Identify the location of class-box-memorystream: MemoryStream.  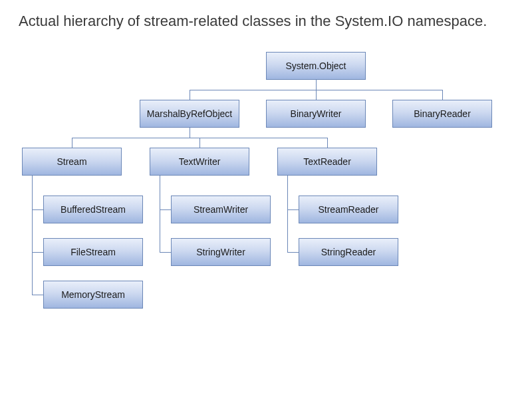
(93, 295).